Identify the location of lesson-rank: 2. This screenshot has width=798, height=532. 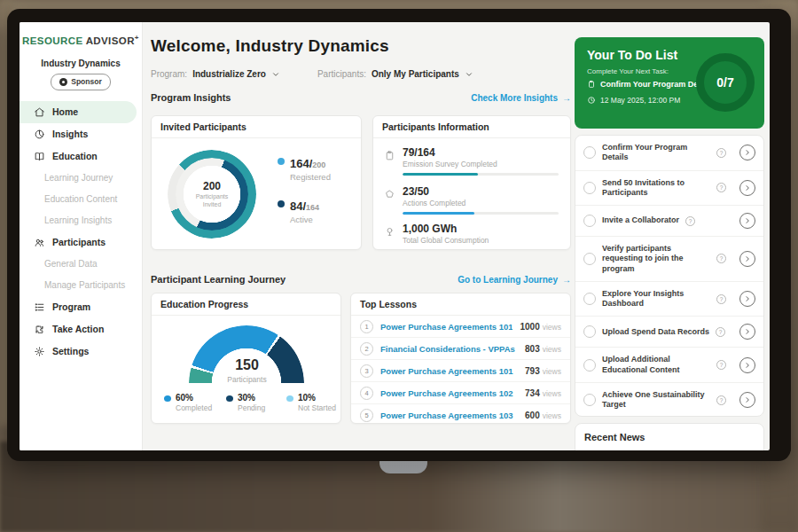
(367, 349).